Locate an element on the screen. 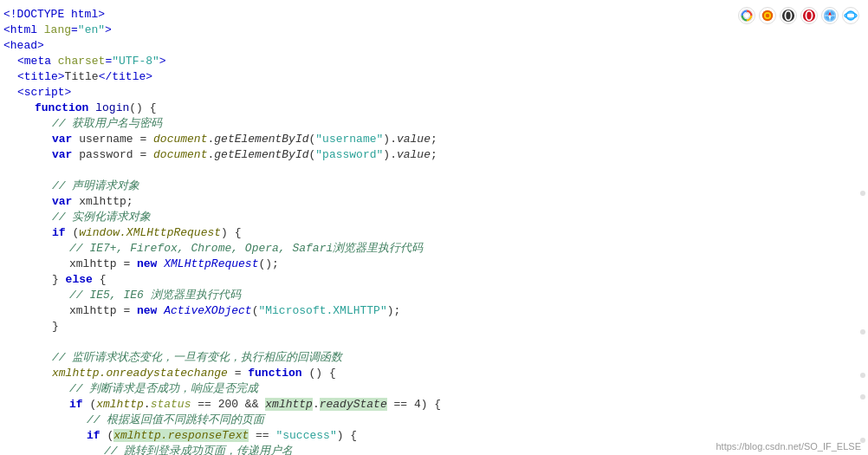  code-line-12: // 声明请求对象 is located at coordinates (434, 186).